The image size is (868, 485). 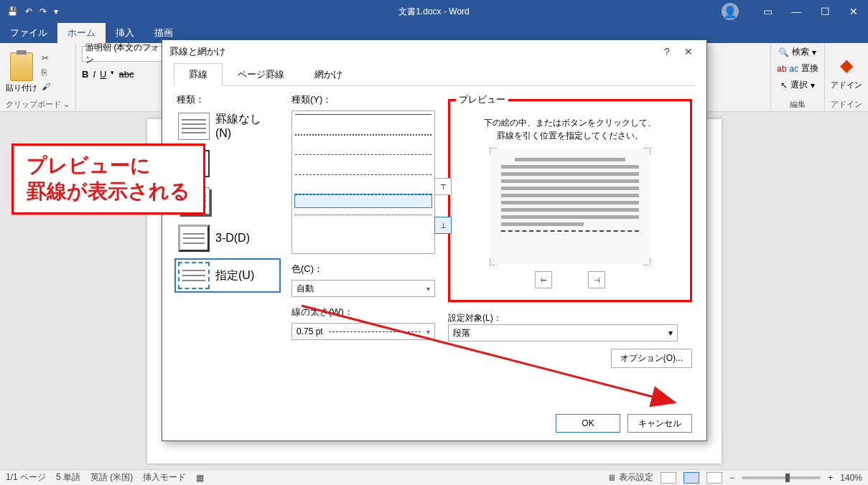 I want to click on tab-insert: 挿入, so click(x=125, y=33).